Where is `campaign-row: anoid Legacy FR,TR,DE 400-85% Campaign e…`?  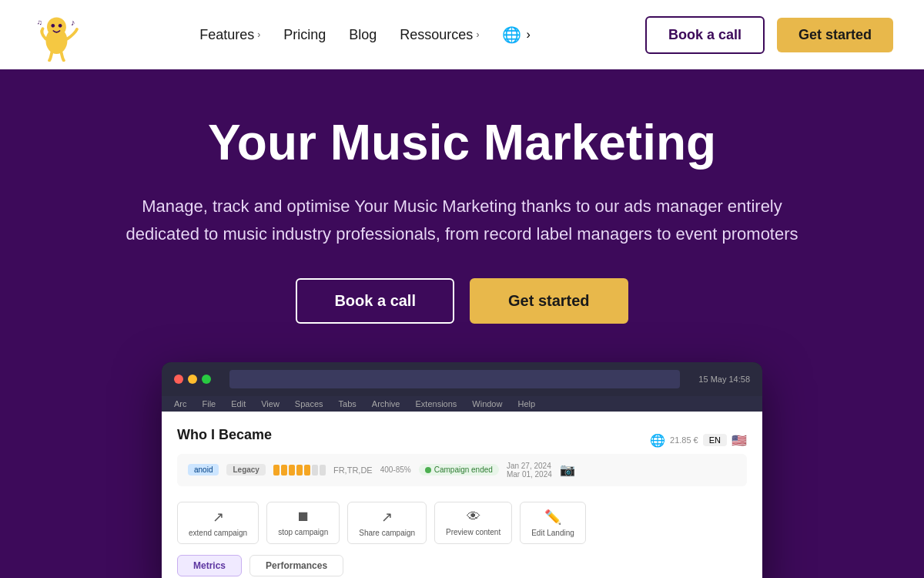
campaign-row: anoid Legacy FR,TR,DE 400-85% Campaign e… is located at coordinates (462, 470).